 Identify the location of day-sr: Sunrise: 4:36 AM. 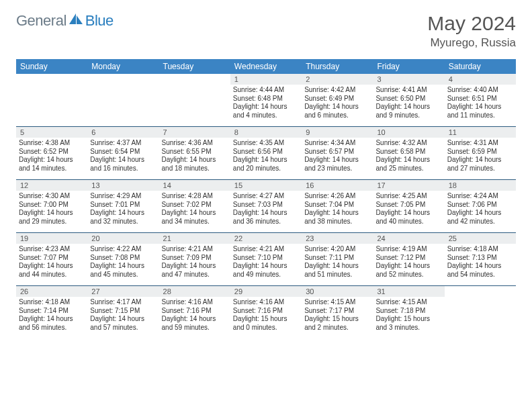
(195, 144).